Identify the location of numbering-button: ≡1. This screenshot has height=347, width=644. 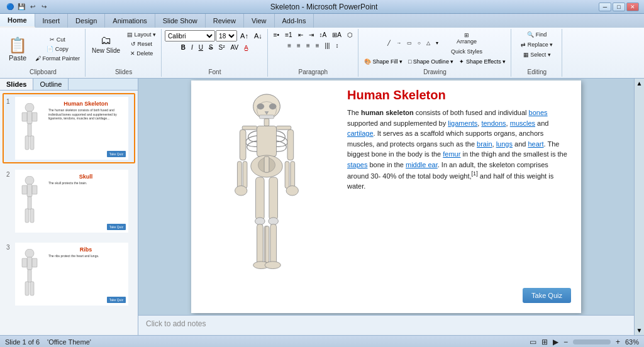
(288, 35).